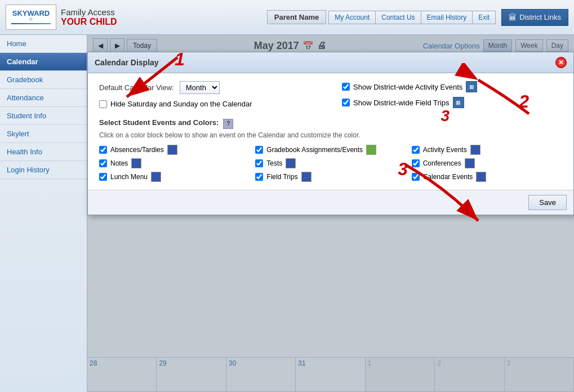 The width and height of the screenshot is (574, 392). What do you see at coordinates (416, 163) in the screenshot?
I see `conferences-checkbox` at bounding box center [416, 163].